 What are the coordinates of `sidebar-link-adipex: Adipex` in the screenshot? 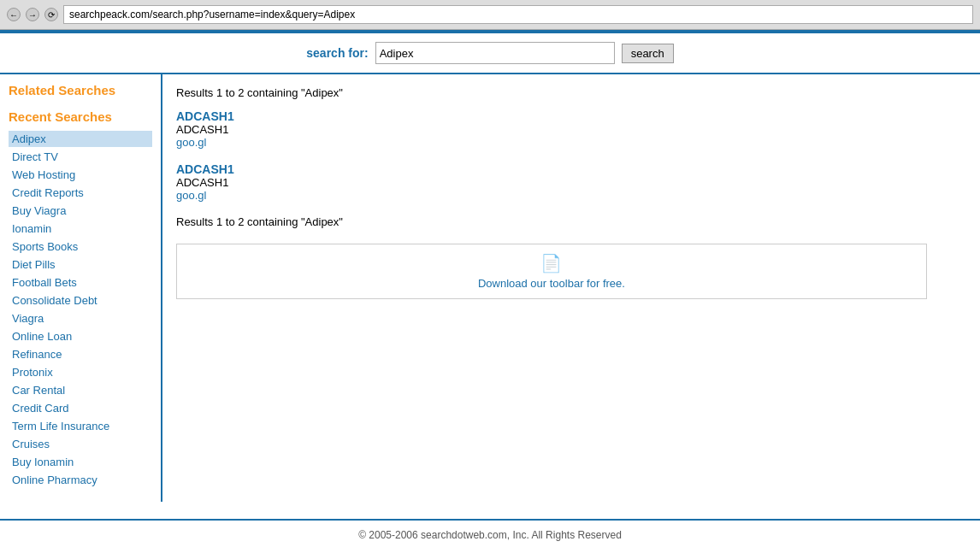 It's located at (80, 138).